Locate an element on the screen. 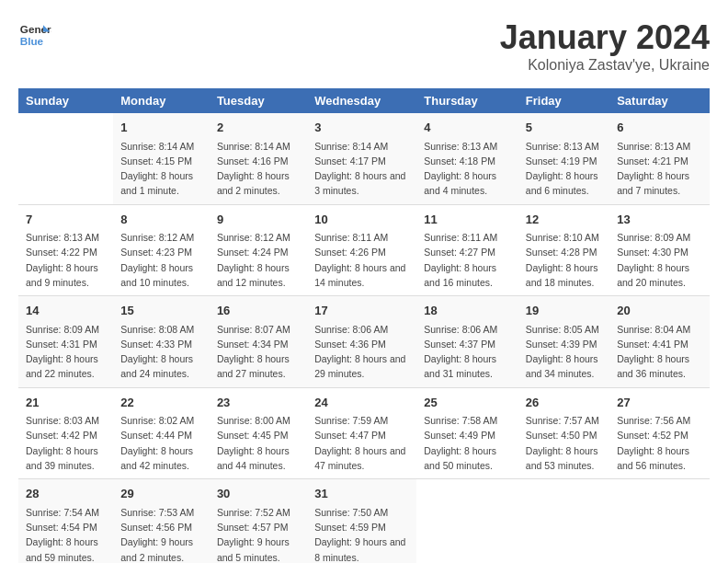 The image size is (728, 563). day-number: 14 is located at coordinates (66, 311).